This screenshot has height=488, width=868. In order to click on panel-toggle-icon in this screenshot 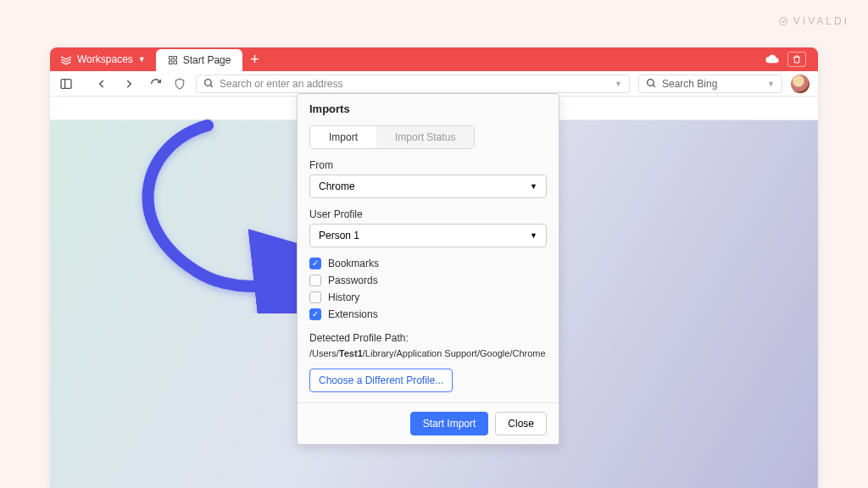, I will do `click(66, 84)`.